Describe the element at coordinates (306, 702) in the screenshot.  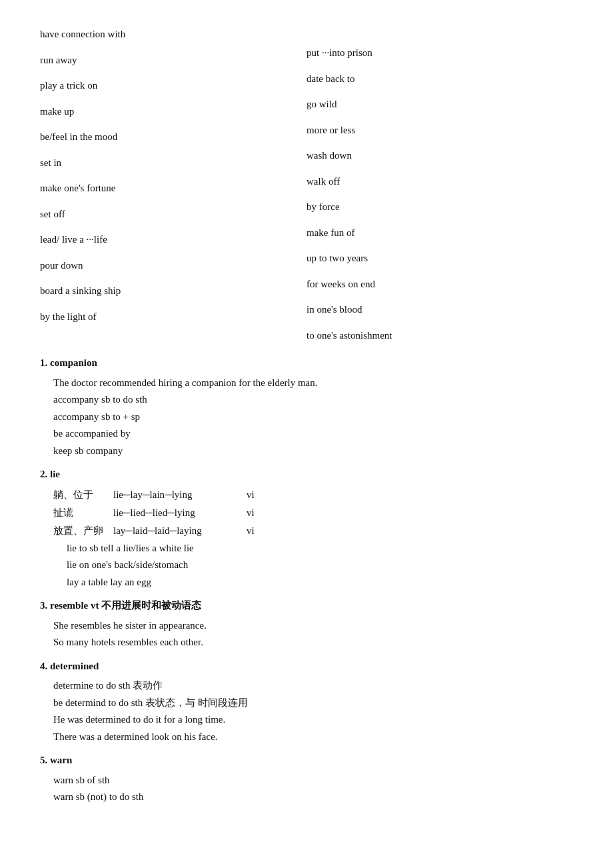
I see `vocab-item: 4. determineddetermine to do sth 表动作be d…` at that location.